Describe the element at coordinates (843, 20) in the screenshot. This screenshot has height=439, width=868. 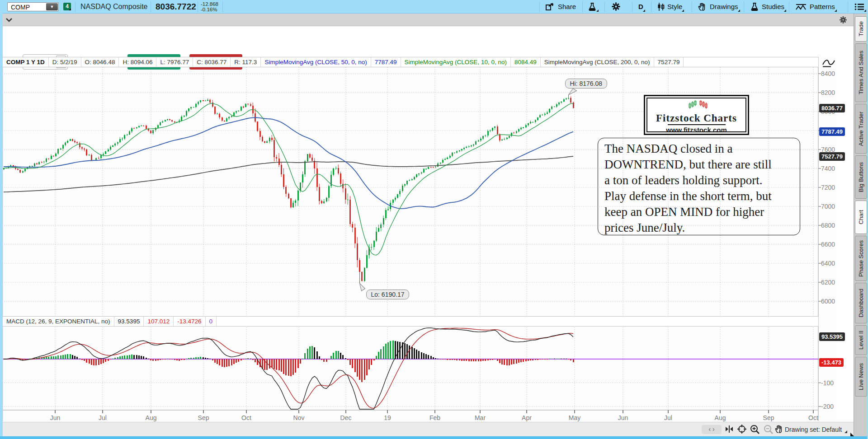
I see `panel-gear-icon` at that location.